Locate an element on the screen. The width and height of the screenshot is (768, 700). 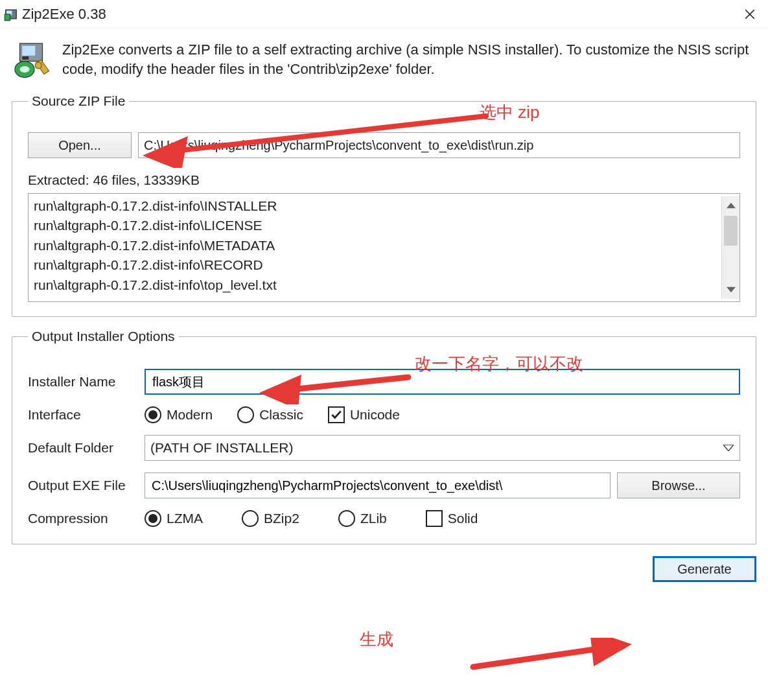
browse-button-label: Browse... is located at coordinates (678, 486).